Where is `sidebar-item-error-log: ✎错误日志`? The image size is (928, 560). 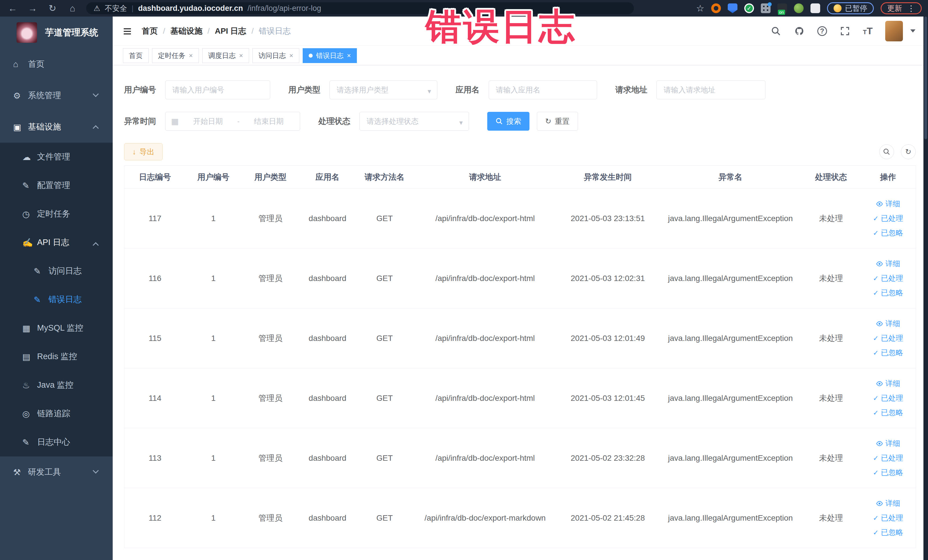 sidebar-item-error-log: ✎错误日志 is located at coordinates (56, 300).